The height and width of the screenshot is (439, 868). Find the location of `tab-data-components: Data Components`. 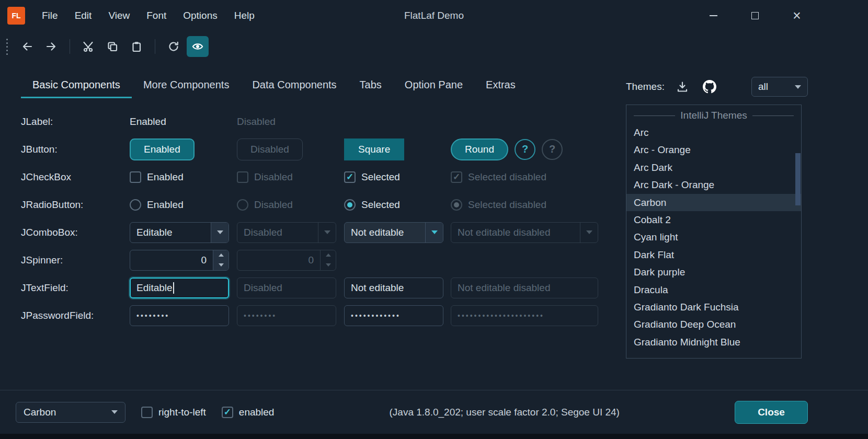

tab-data-components: Data Components is located at coordinates (294, 86).